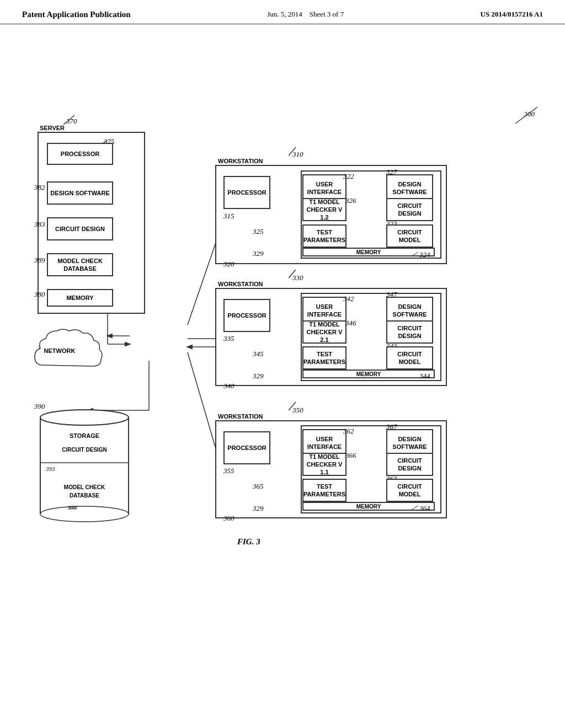 This screenshot has height=728, width=565. What do you see at coordinates (369, 374) in the screenshot?
I see `ws2-memory-label: MEMORY` at bounding box center [369, 374].